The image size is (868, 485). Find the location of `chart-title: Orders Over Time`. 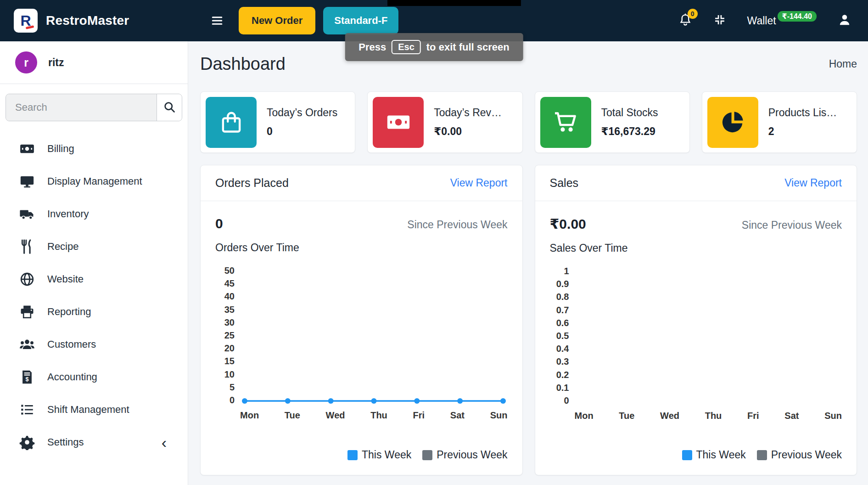

chart-title: Orders Over Time is located at coordinates (362, 248).